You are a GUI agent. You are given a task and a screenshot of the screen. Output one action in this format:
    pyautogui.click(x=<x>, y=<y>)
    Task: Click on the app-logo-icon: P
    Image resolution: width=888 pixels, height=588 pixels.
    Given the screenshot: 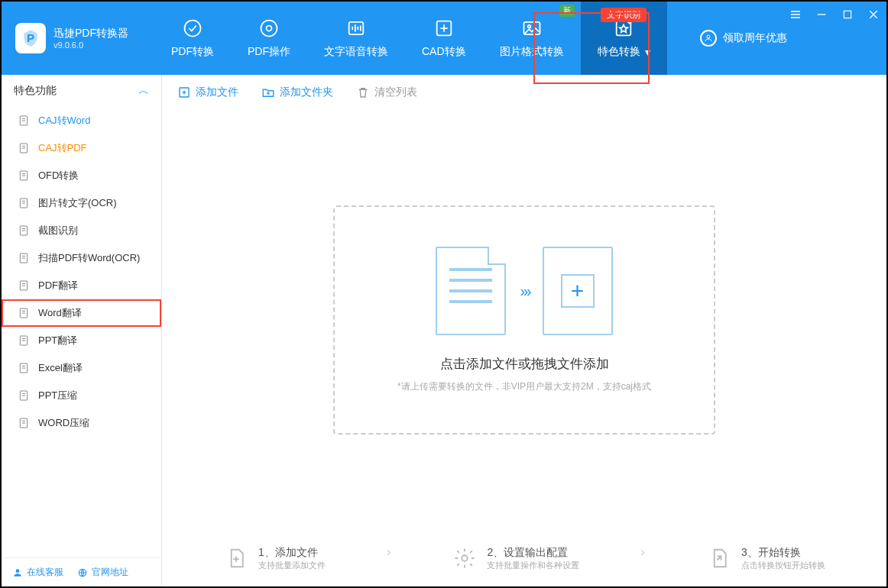 What is the action you would take?
    pyautogui.click(x=31, y=38)
    